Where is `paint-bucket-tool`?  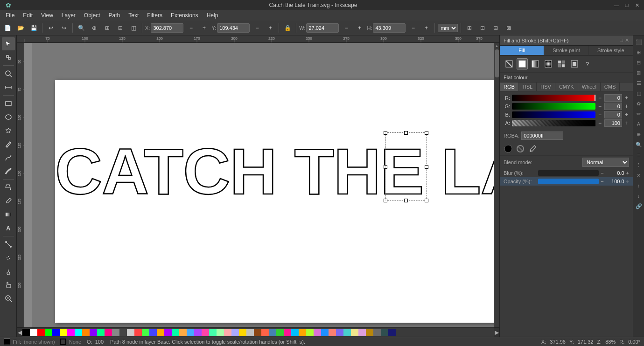 paint-bucket-tool is located at coordinates (8, 187).